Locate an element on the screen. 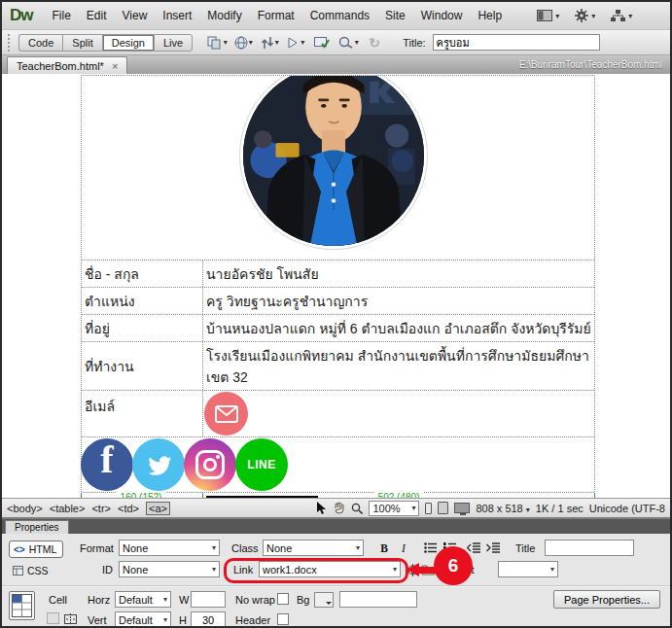 This screenshot has height=628, width=672. table-row-position: ตำแหน่ง ครู วิทยฐานะครูชำนาญการ is located at coordinates (338, 300).